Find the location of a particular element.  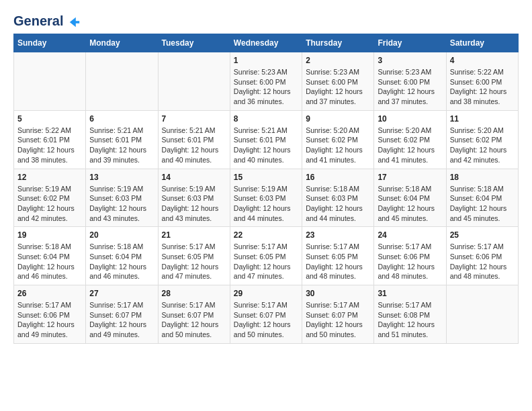

calendar-cell: 31Sunrise: 5:17 AM Sunset: 6:08 PM Dayli… is located at coordinates (410, 314).